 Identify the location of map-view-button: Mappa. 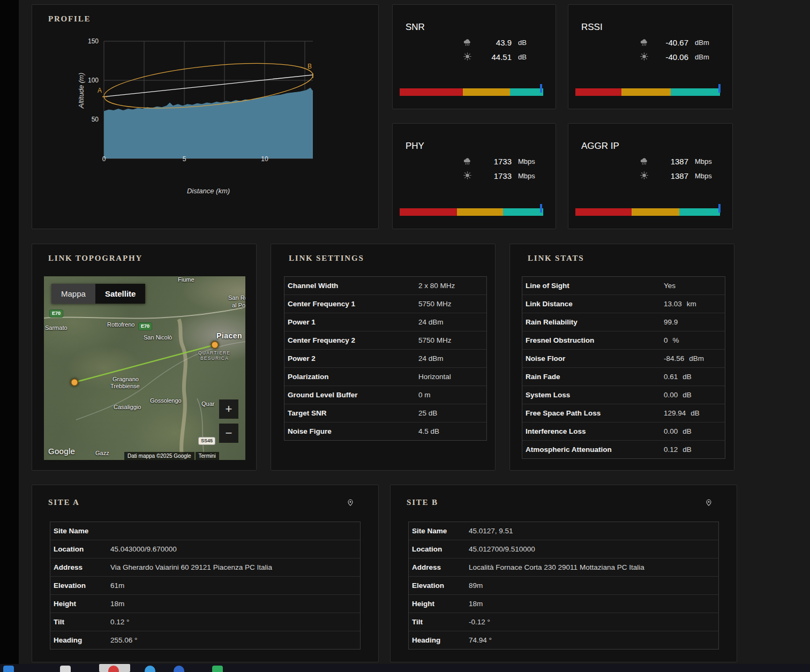
(73, 293).